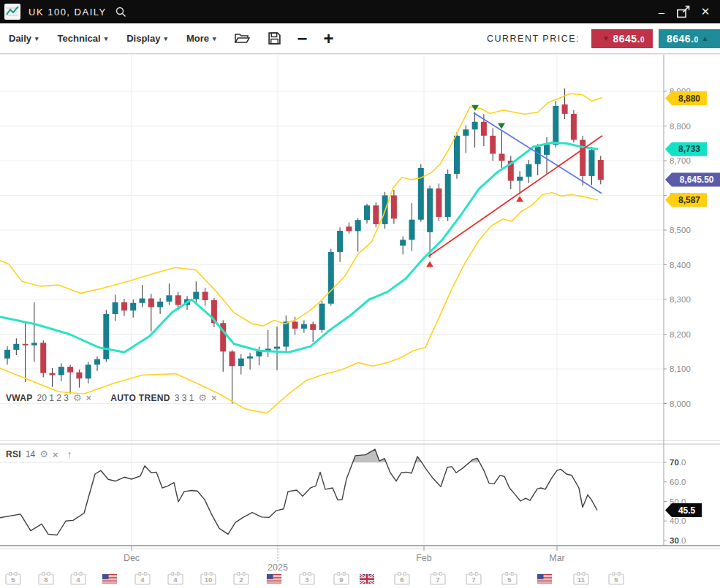 This screenshot has height=588, width=720. I want to click on vwap-settings-icon: ⚙, so click(77, 398).